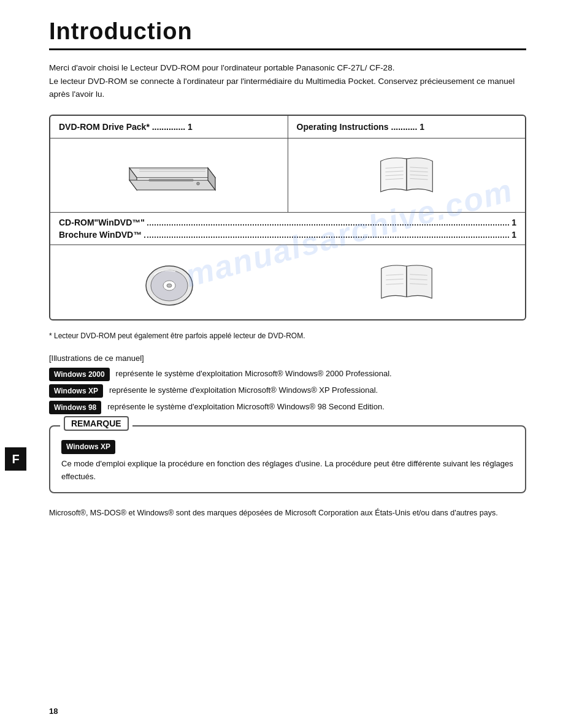 The width and height of the screenshot is (563, 728). I want to click on page-number: 18, so click(53, 711).